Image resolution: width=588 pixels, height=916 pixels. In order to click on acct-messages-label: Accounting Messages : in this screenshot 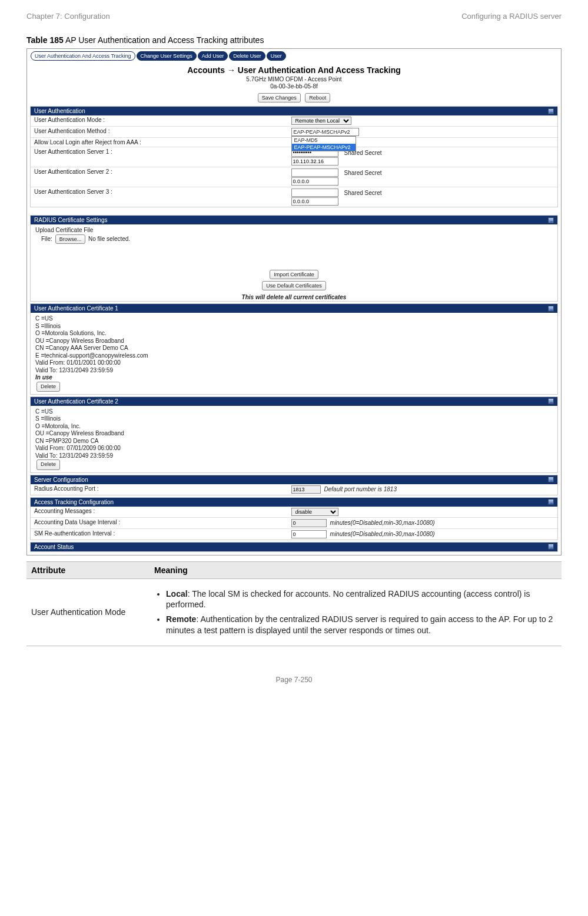, I will do `click(160, 512)`.